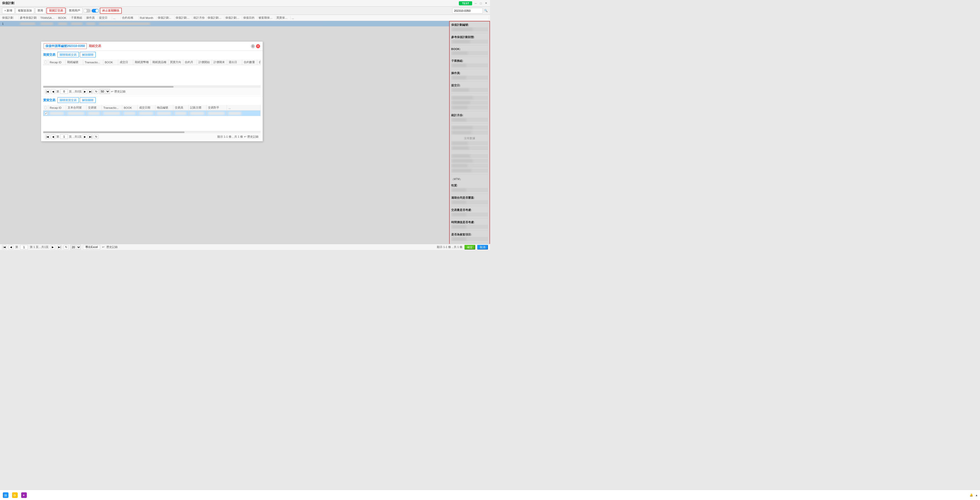  Describe the element at coordinates (243, 113) in the screenshot. I see `spot-misc-val` at that location.